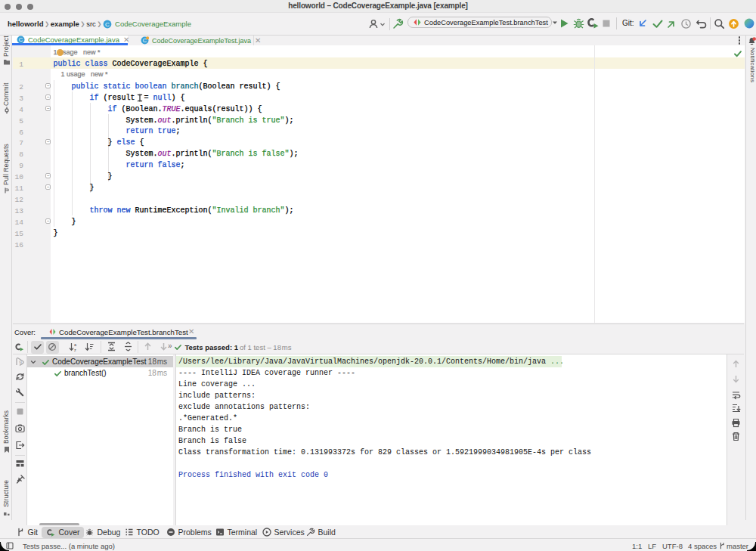 Image resolution: width=756 pixels, height=551 pixels. Describe the element at coordinates (76, 350) in the screenshot. I see `svg-text: z` at that location.